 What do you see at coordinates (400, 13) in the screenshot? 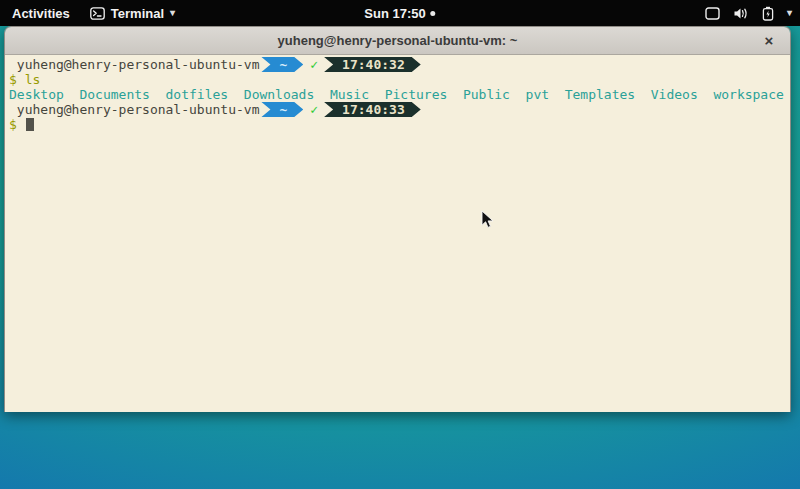
I see `top-bar: Activities Terminal ▾ Sun 17:50` at bounding box center [400, 13].